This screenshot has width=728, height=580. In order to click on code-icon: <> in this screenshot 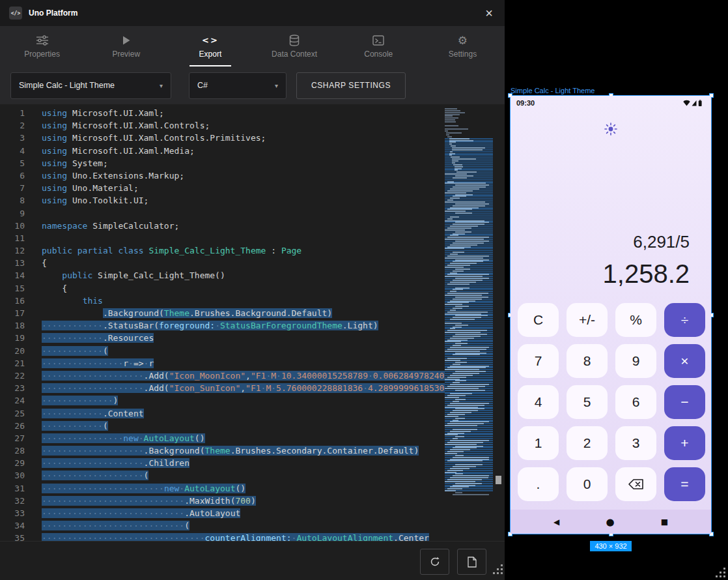, I will do `click(210, 40)`.